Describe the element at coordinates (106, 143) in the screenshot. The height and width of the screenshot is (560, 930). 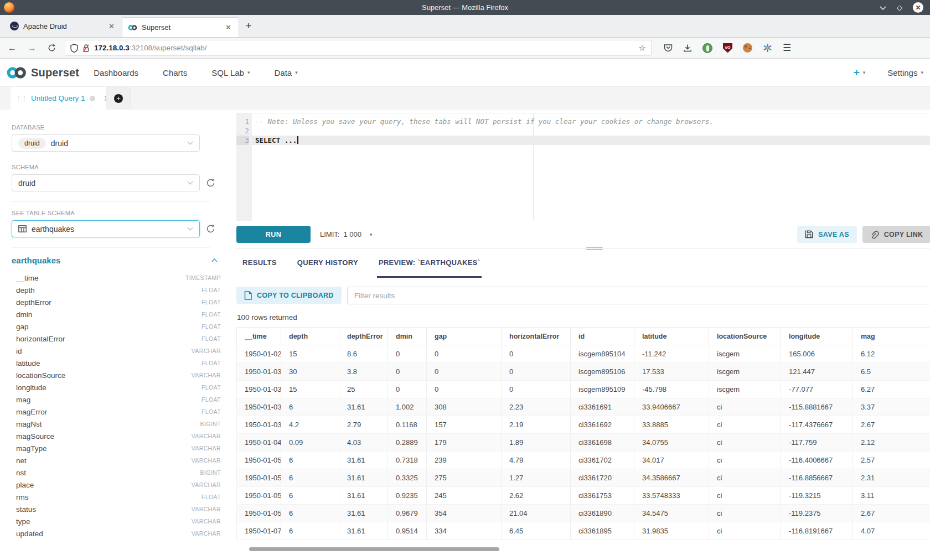
I see `database-select: druid druid` at that location.